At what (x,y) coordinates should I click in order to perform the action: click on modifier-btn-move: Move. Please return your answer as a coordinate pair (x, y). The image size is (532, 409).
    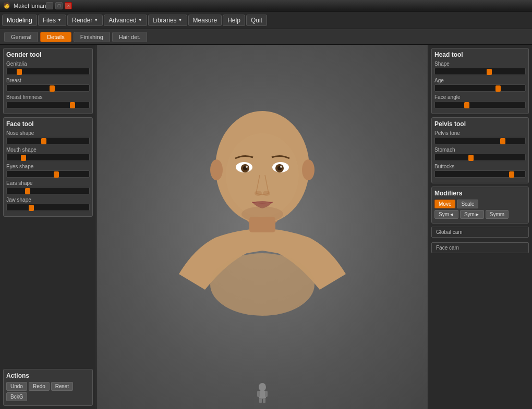
    Looking at the image, I should click on (445, 204).